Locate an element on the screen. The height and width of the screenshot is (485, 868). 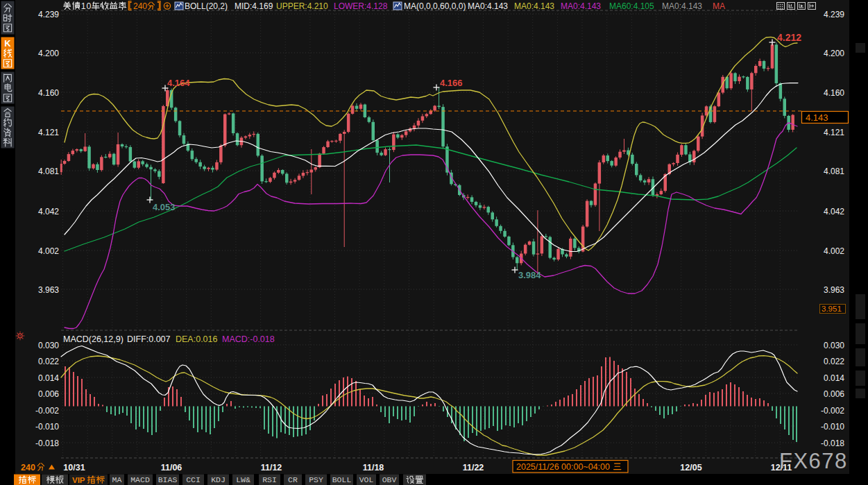
svg-text: 4.166 is located at coordinates (451, 83).